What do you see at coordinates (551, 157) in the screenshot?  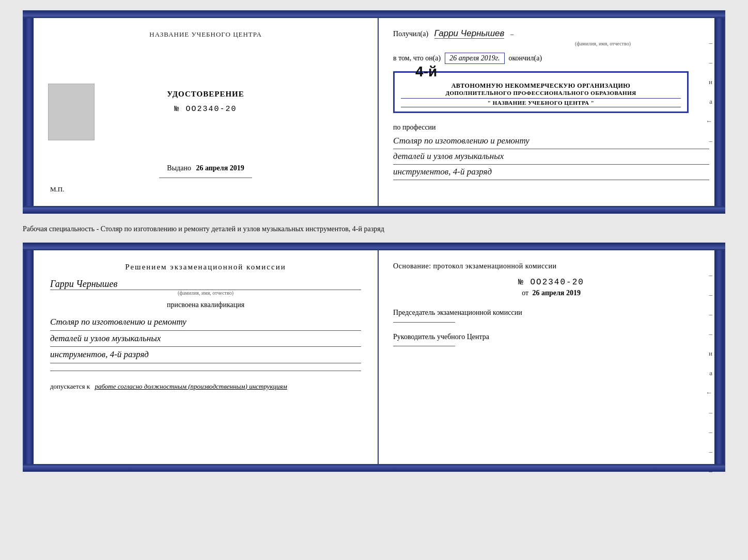 I see `profession-text: Столяр по изготовлению и ремонту деталей…` at bounding box center [551, 157].